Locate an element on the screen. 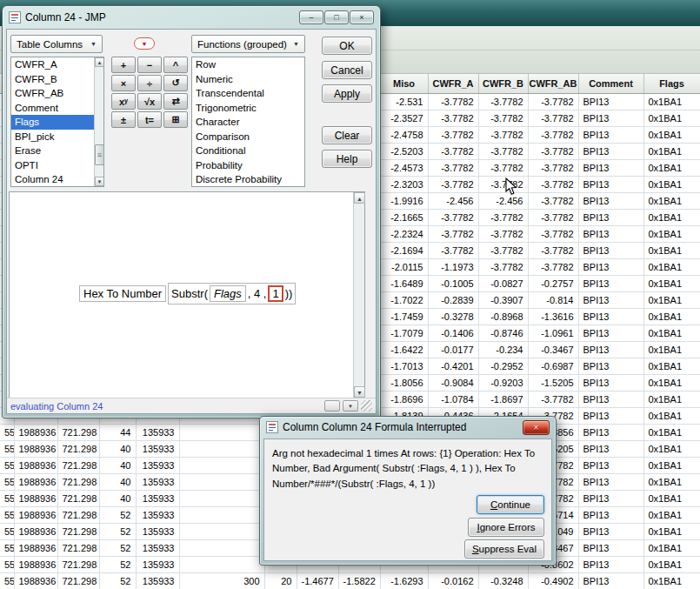 The height and width of the screenshot is (589, 700). column-list-item-erase: Erase is located at coordinates (52, 151).